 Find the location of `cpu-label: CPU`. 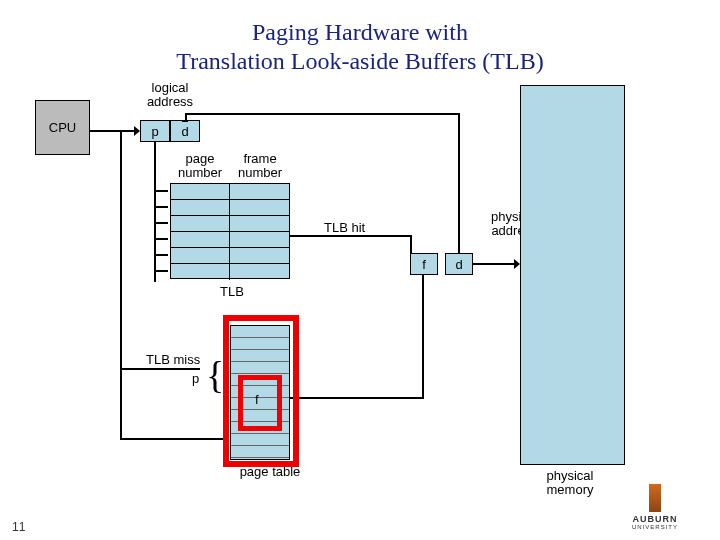

cpu-label: CPU is located at coordinates (62, 128).